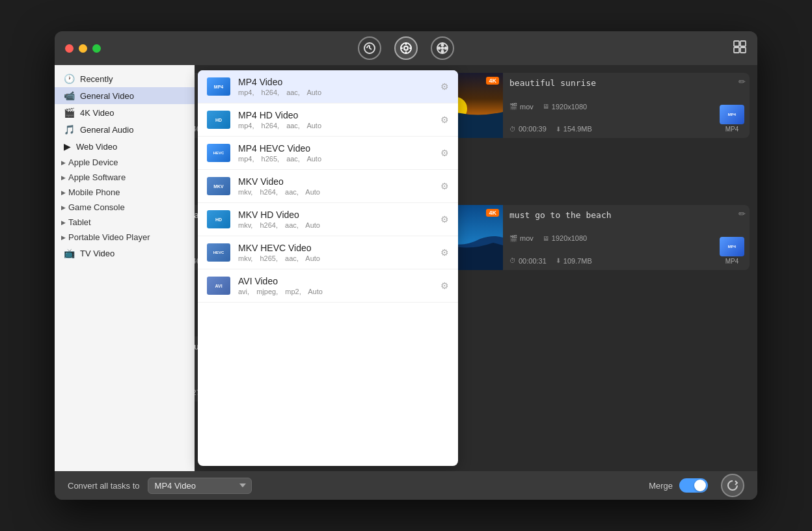  What do you see at coordinates (336, 248) in the screenshot?
I see `format-name: MKV HEVC Video` at bounding box center [336, 248].